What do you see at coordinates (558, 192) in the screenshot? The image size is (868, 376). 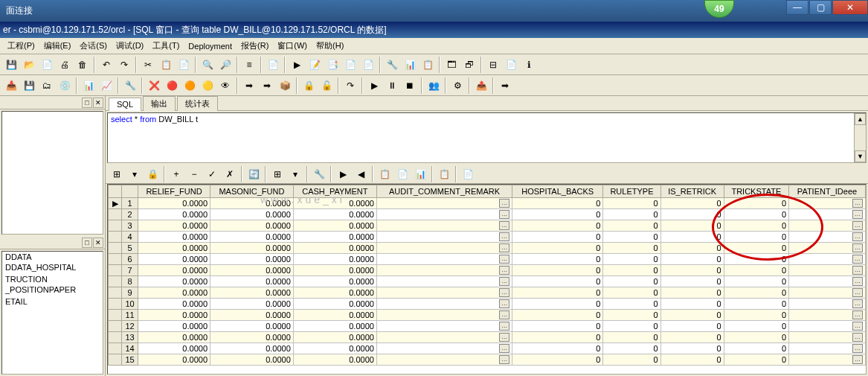 I see `col-header-hospital_backs: HOSPITAL_BACKS` at bounding box center [558, 192].